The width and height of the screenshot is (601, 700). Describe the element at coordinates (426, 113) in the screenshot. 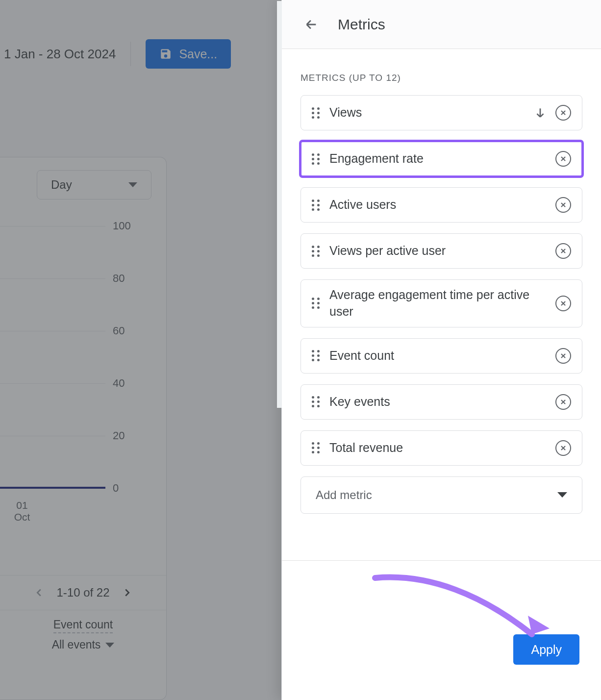

I see `metric-label: Views` at that location.